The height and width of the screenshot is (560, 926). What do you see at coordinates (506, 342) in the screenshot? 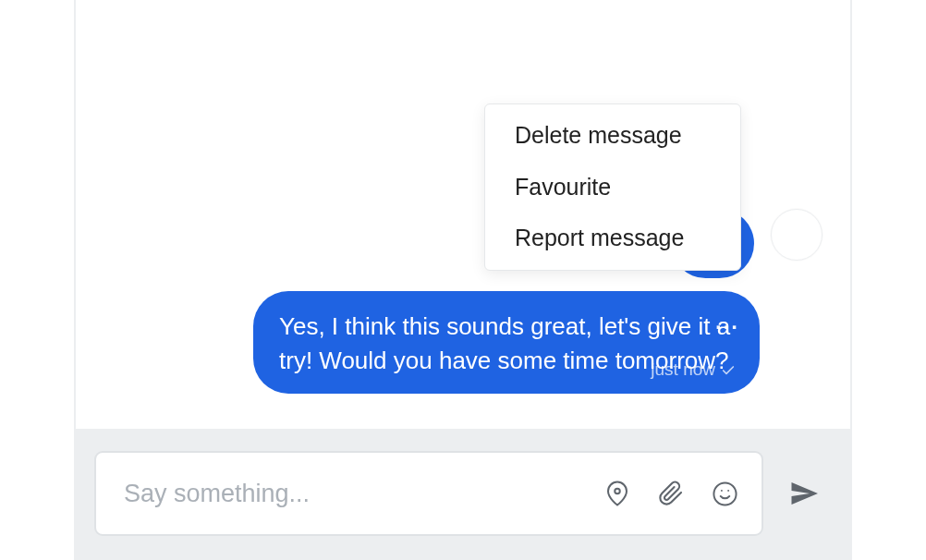
I see `message-bubble: ··· Yes, I think this sounds great, let'…` at bounding box center [506, 342].